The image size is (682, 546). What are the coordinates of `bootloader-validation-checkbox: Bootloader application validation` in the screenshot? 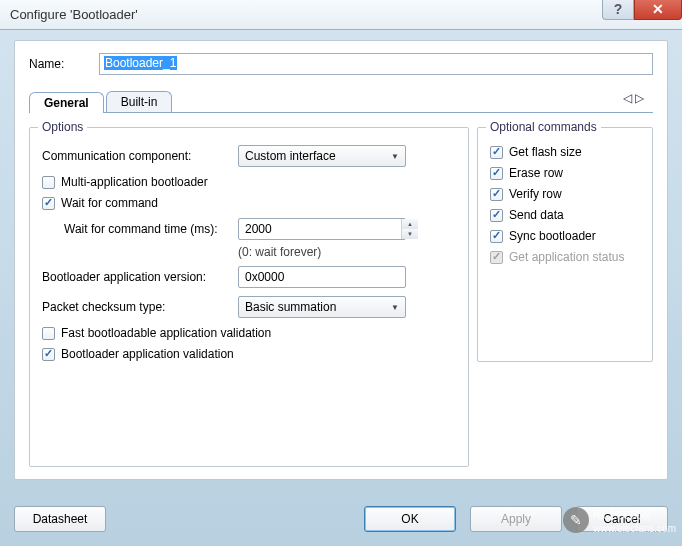 It's located at (249, 354).